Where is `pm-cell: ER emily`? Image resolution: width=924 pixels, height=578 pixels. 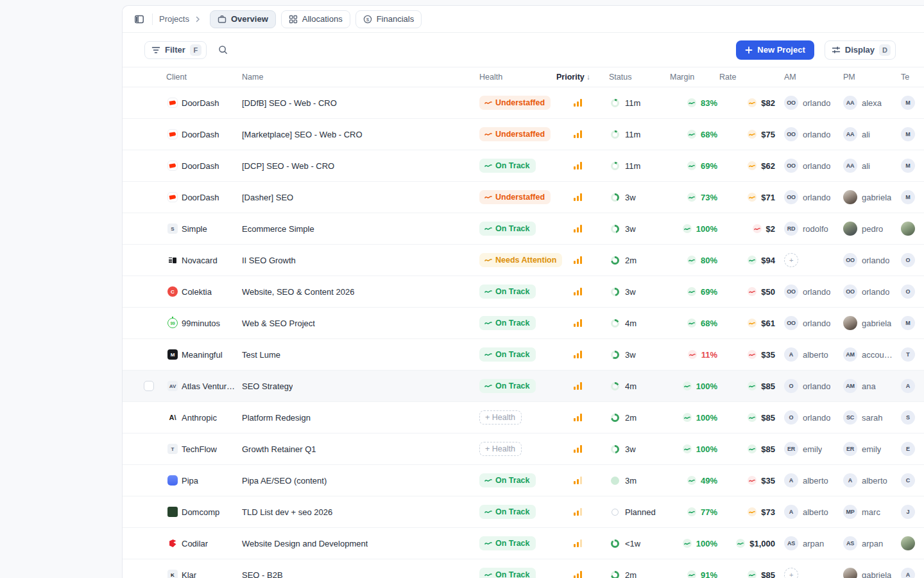
pm-cell: ER emily is located at coordinates (866, 449).